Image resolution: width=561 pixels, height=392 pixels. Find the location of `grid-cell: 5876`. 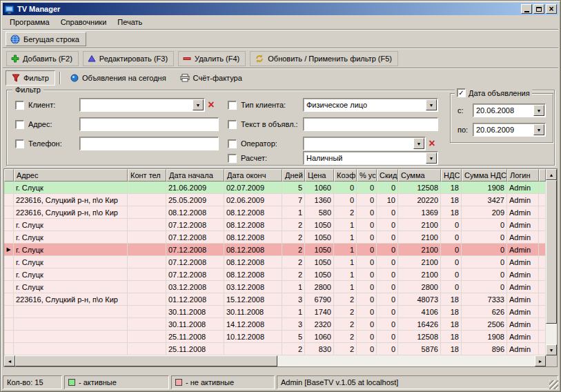

grid-cell: 5876 is located at coordinates (420, 349).